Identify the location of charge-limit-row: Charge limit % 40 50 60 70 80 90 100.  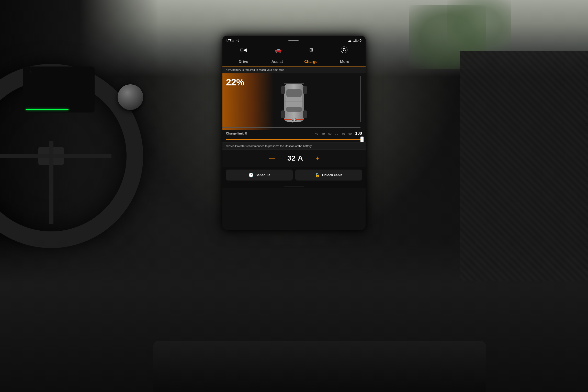
(294, 133).